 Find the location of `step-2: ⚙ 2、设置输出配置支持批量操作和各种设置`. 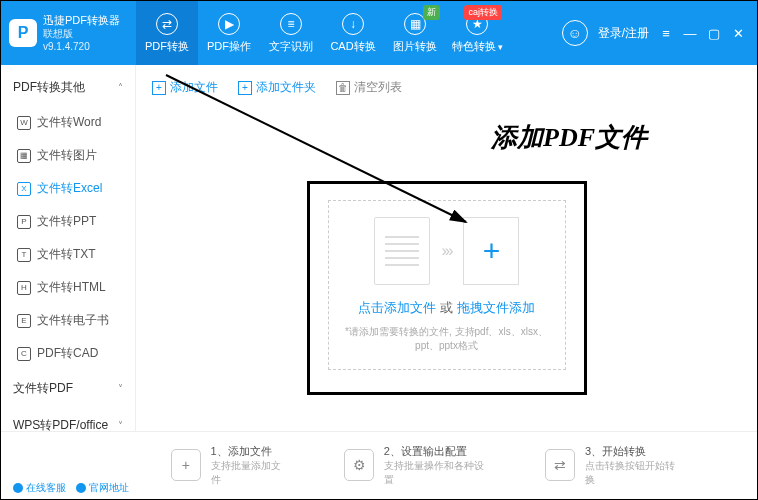

step-2: ⚙ 2、设置输出配置支持批量操作和各种设置 is located at coordinates (414, 466).